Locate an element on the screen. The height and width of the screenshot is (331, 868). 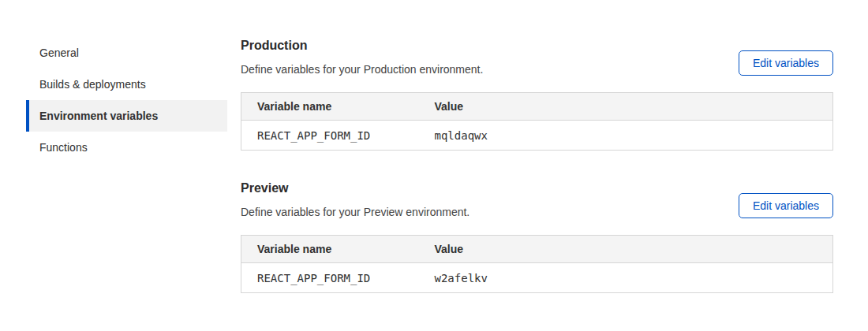
sidebar-item-label: Environment variables is located at coordinates (99, 116).